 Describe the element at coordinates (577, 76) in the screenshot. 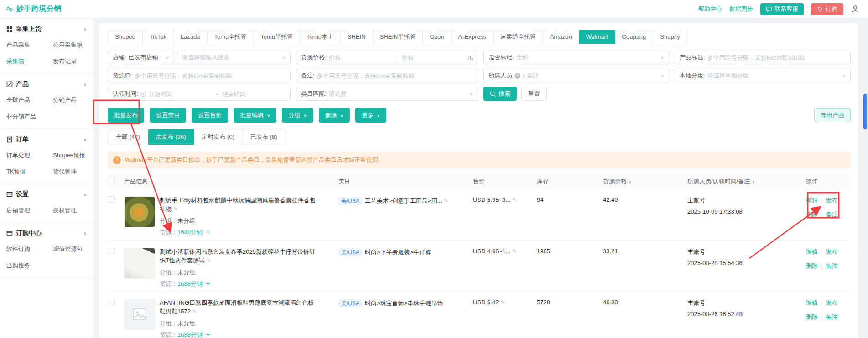

I see `owner-select: 所属人员 ? : 全部 ∨` at that location.